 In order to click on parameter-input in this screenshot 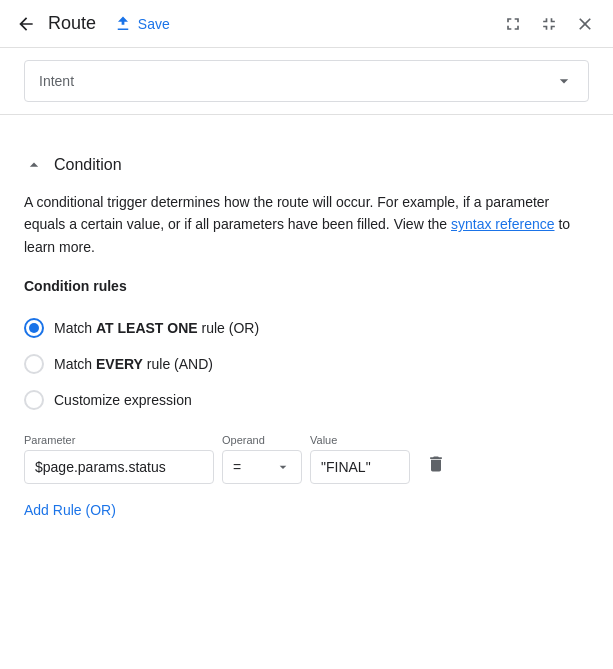, I will do `click(119, 467)`.